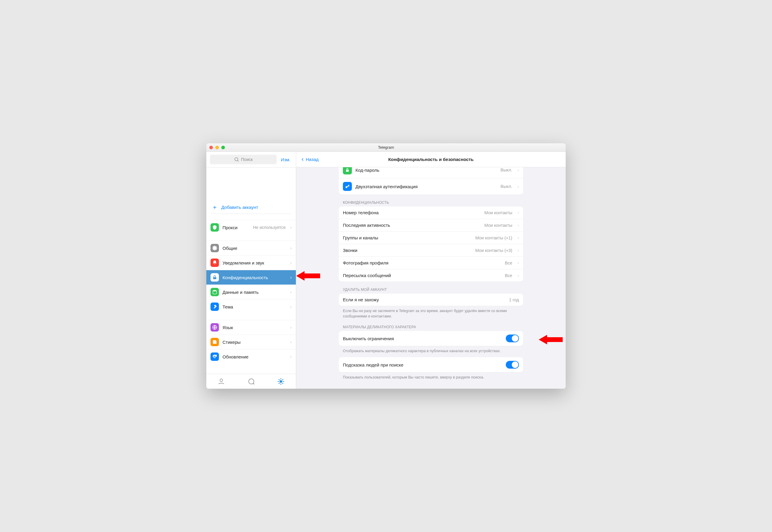  What do you see at coordinates (215, 327) in the screenshot?
I see `globe-icon` at bounding box center [215, 327].